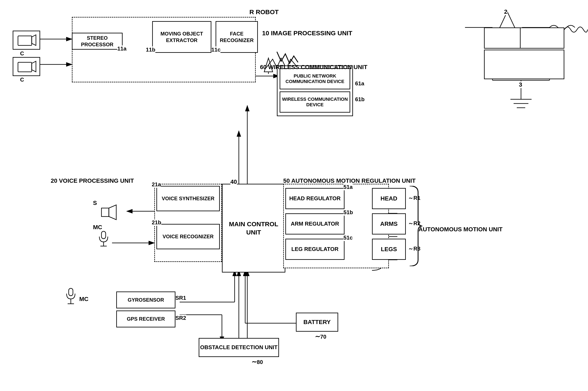 The height and width of the screenshot is (391, 588). Describe the element at coordinates (348, 238) in the screenshot. I see `label-51c: 51c` at that location.